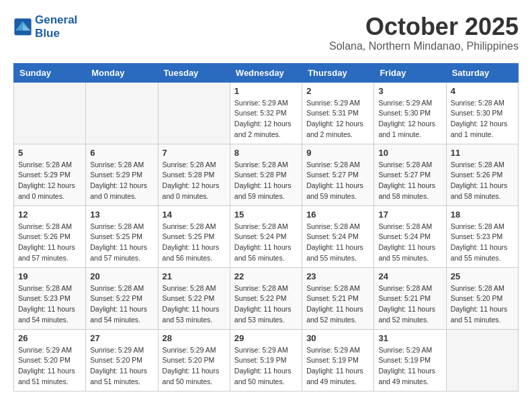 The height and width of the screenshot is (411, 532). Describe the element at coordinates (482, 277) in the screenshot. I see `day-number: 25` at that location.